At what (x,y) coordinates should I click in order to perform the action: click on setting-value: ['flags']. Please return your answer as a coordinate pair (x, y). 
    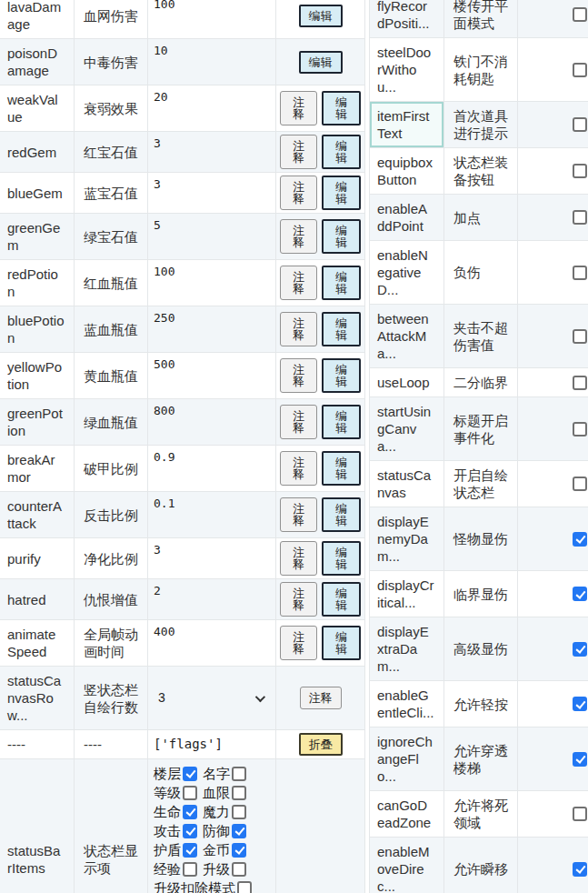
    Looking at the image, I should click on (213, 744).